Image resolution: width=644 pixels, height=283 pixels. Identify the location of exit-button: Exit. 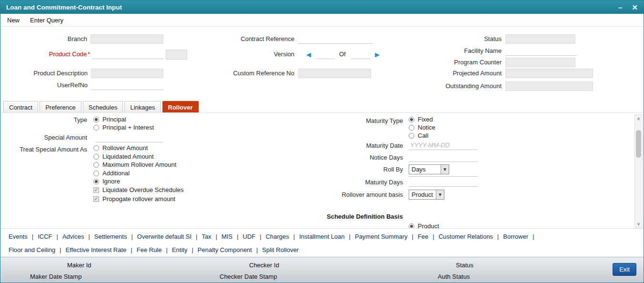
(624, 270).